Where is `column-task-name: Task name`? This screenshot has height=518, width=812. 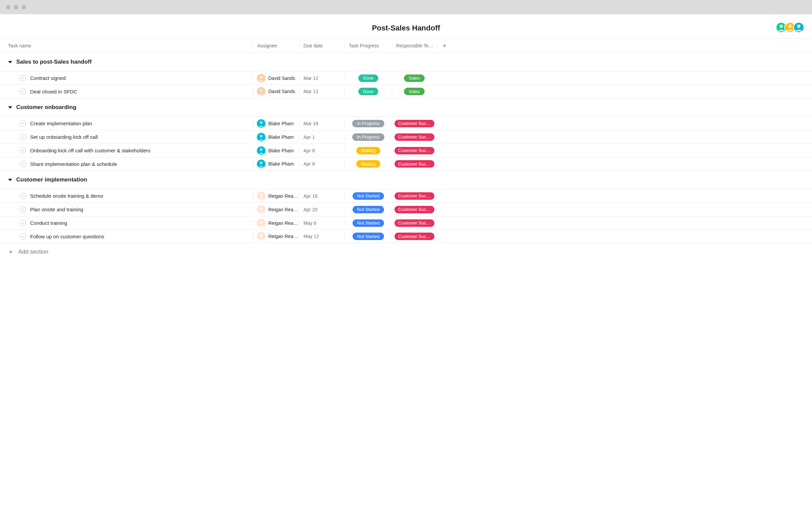 column-task-name: Task name is located at coordinates (127, 46).